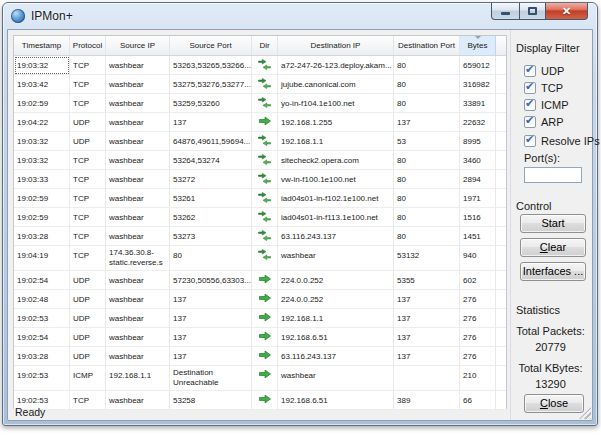  I want to click on cell-bytes: 22632, so click(478, 122).